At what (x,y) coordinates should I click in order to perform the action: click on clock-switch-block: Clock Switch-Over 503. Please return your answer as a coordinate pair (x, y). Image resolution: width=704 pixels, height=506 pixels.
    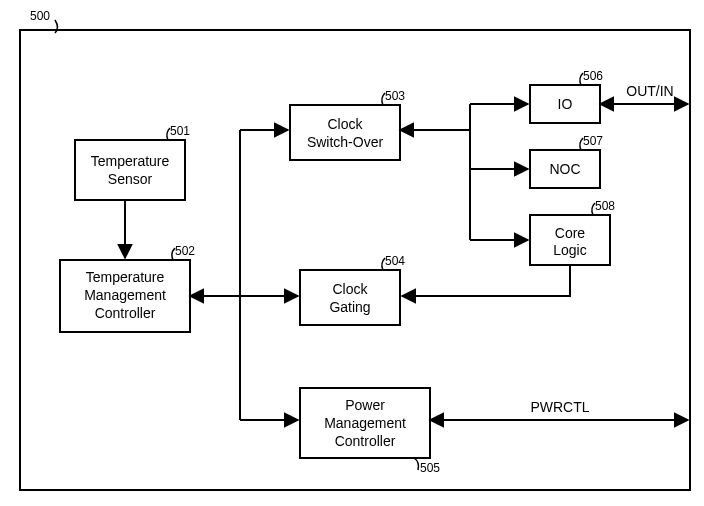
    Looking at the image, I should click on (348, 124).